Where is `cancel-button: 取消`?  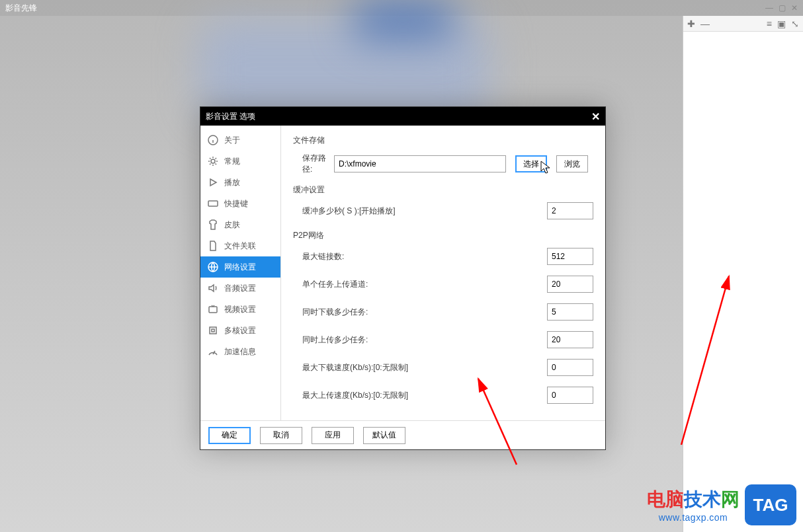 cancel-button: 取消 is located at coordinates (281, 436).